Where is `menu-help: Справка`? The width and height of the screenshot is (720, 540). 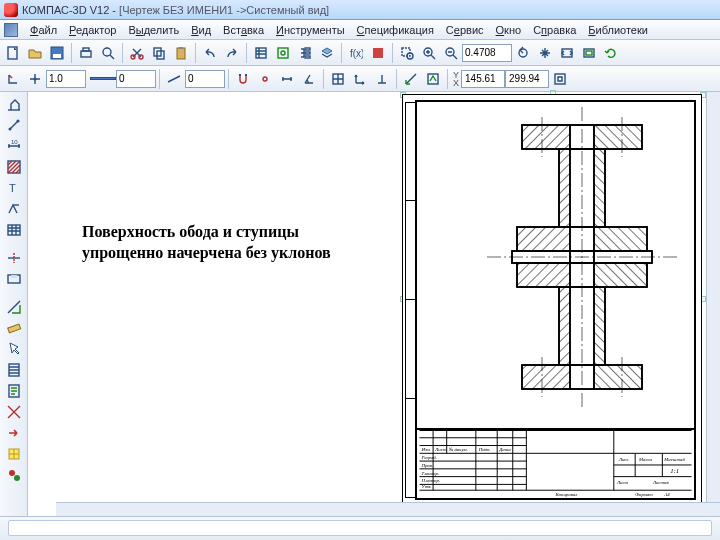
menu-help: Справка is located at coordinates (554, 30).